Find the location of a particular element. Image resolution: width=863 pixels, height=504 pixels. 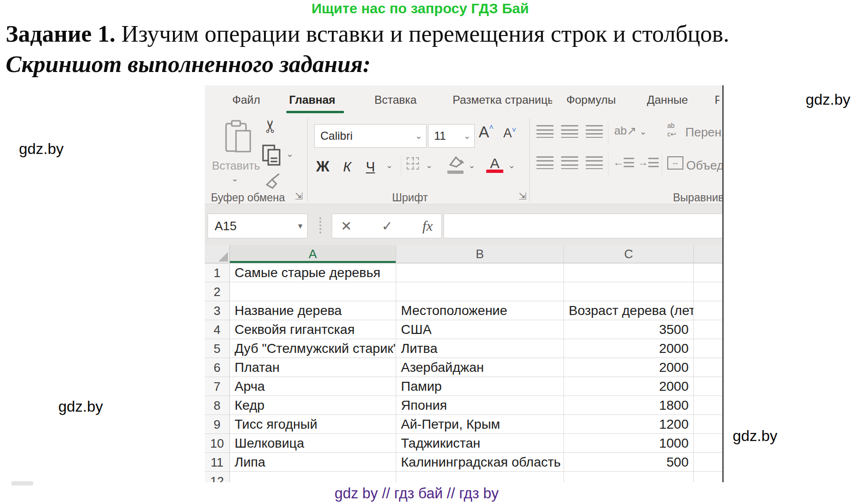

decrease-indent-icon: ← is located at coordinates (624, 162).